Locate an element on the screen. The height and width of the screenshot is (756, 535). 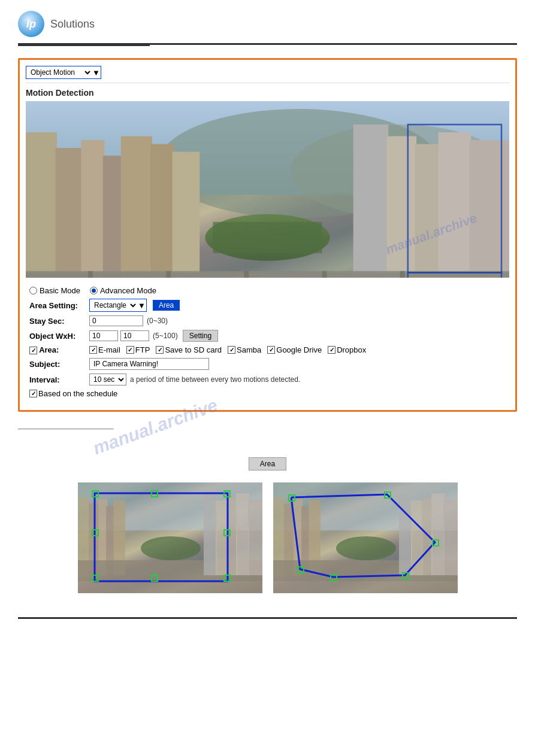
advanced-mode-label: Advanced Mode is located at coordinates (128, 291).